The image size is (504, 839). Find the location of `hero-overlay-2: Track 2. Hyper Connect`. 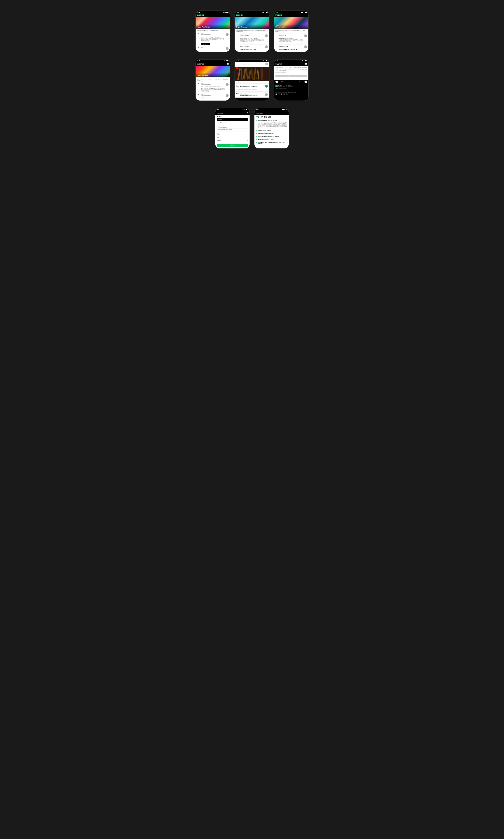

hero-overlay-2: Track 2. Hyper Connect is located at coordinates (252, 27).